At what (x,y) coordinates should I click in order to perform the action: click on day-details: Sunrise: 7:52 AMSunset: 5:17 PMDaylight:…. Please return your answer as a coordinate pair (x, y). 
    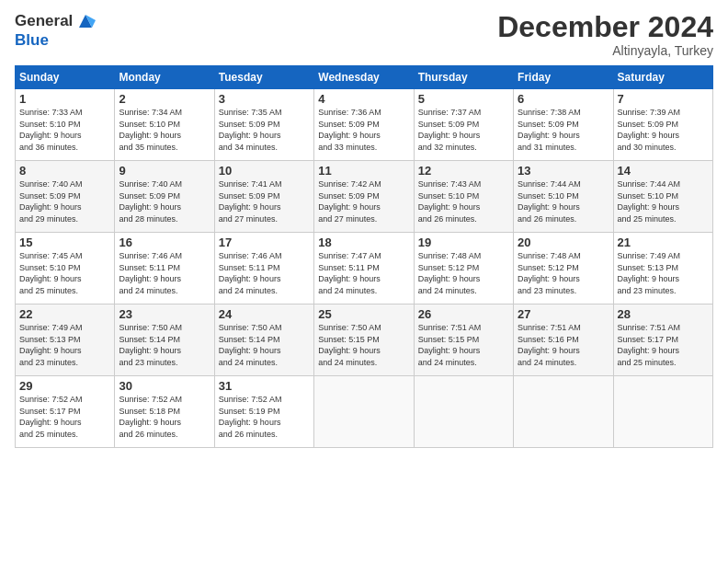
    Looking at the image, I should click on (64, 417).